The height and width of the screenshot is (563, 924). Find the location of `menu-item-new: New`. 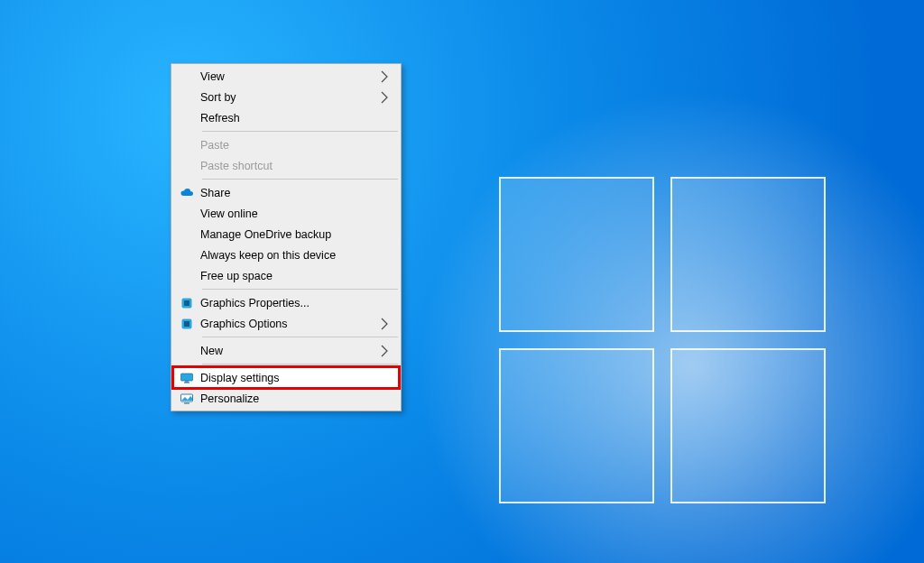

menu-item-new: New is located at coordinates (286, 350).